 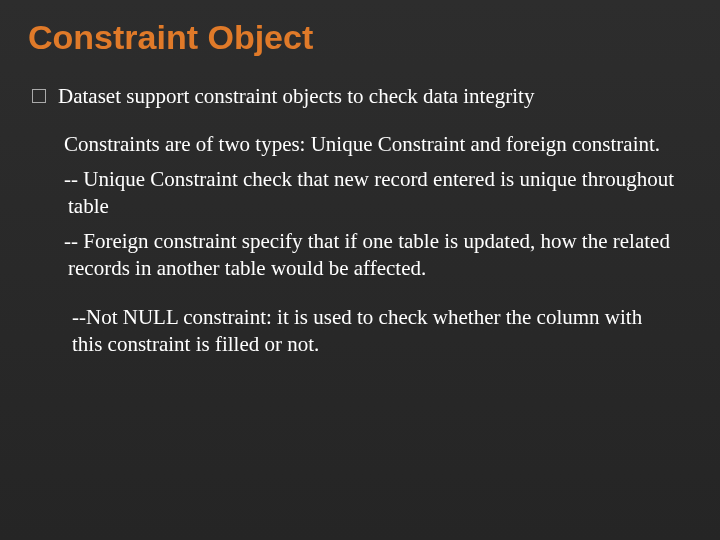 What do you see at coordinates (296, 96) in the screenshot?
I see `bullet-text: Dataset support constraint objects to ch…` at bounding box center [296, 96].